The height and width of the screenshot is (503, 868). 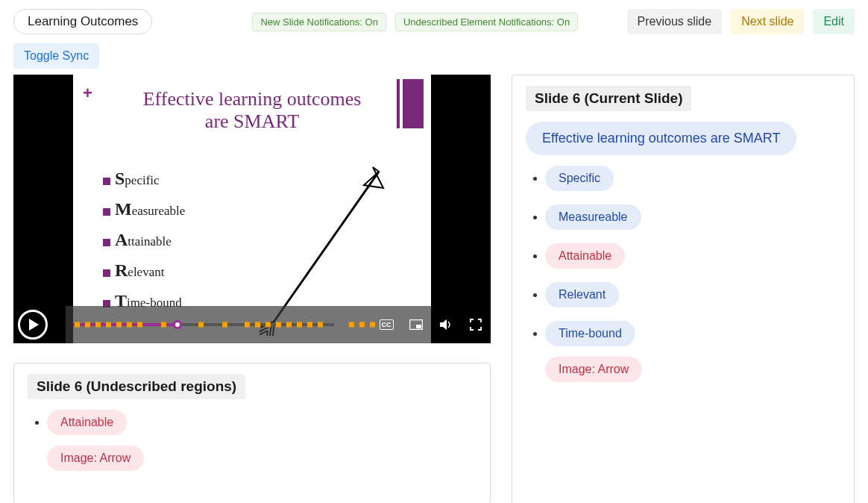 I want to click on element-chip: Time-bound, so click(x=591, y=334).